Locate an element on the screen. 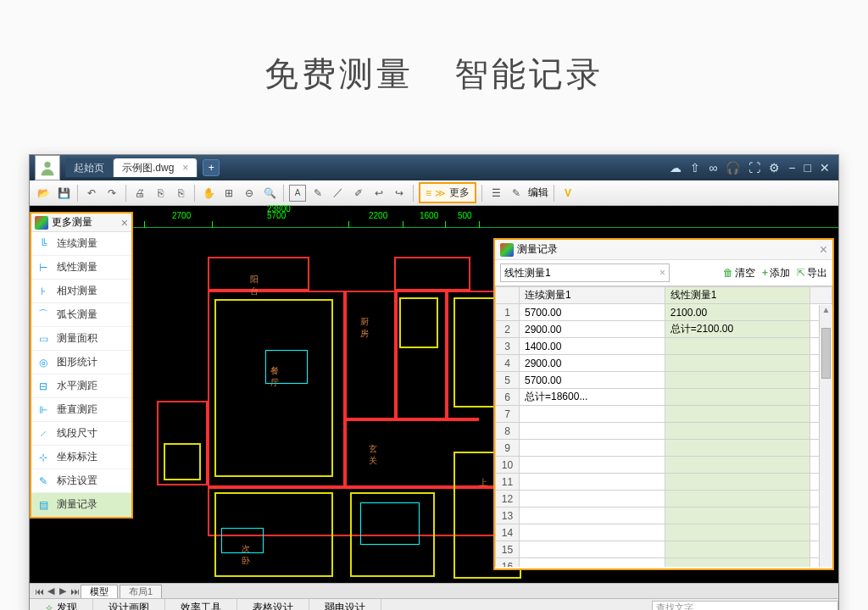  discover-button: ✧发现 is located at coordinates (61, 605).